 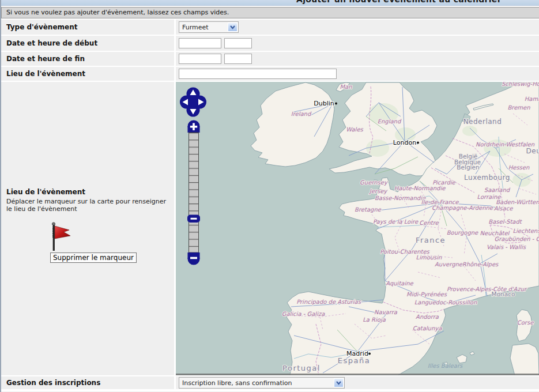 What do you see at coordinates (270, 59) in the screenshot?
I see `row-end-datetime: Date et heure de fin` at bounding box center [270, 59].